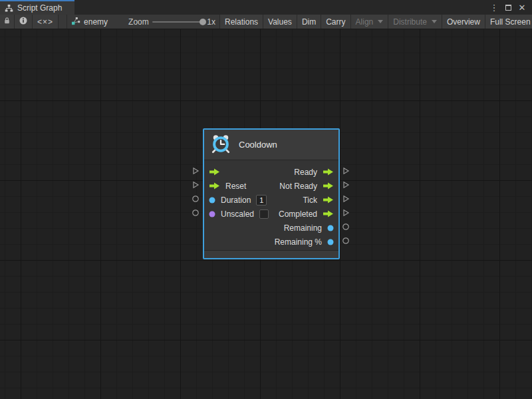 This screenshot has width=532, height=399. Describe the element at coordinates (511, 7) in the screenshot. I see `window-controls: ⋮ ✕` at that location.